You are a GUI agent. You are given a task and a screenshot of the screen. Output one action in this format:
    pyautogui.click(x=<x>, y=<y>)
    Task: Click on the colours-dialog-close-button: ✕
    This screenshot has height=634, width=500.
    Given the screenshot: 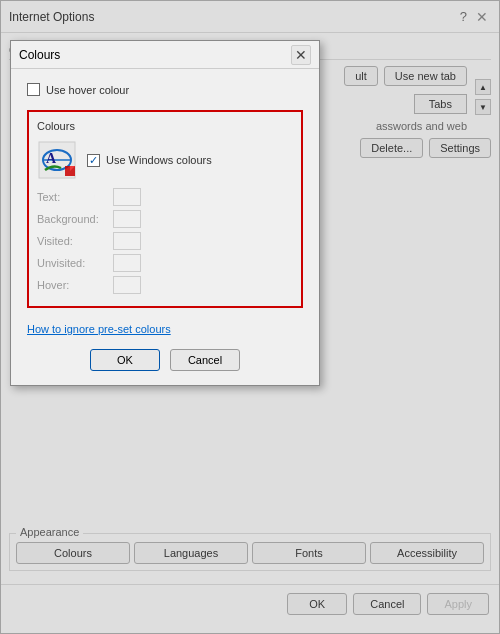 What is the action you would take?
    pyautogui.click(x=301, y=55)
    